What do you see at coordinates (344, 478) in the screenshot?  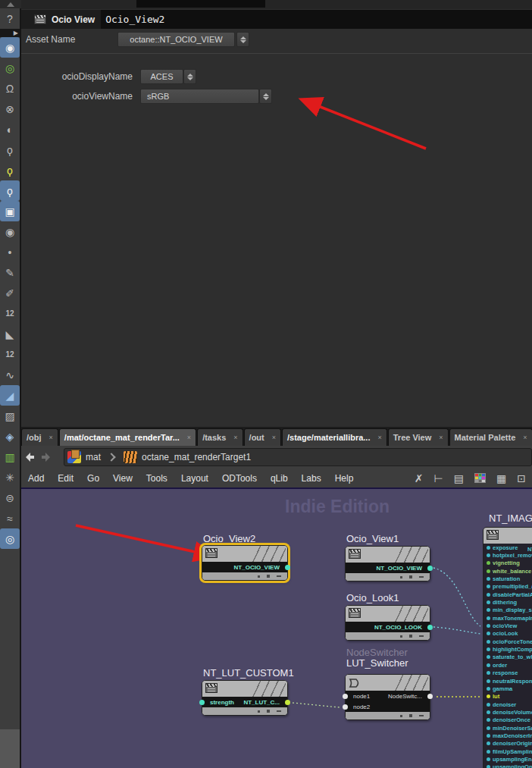 I see `menu-help: Help` at bounding box center [344, 478].